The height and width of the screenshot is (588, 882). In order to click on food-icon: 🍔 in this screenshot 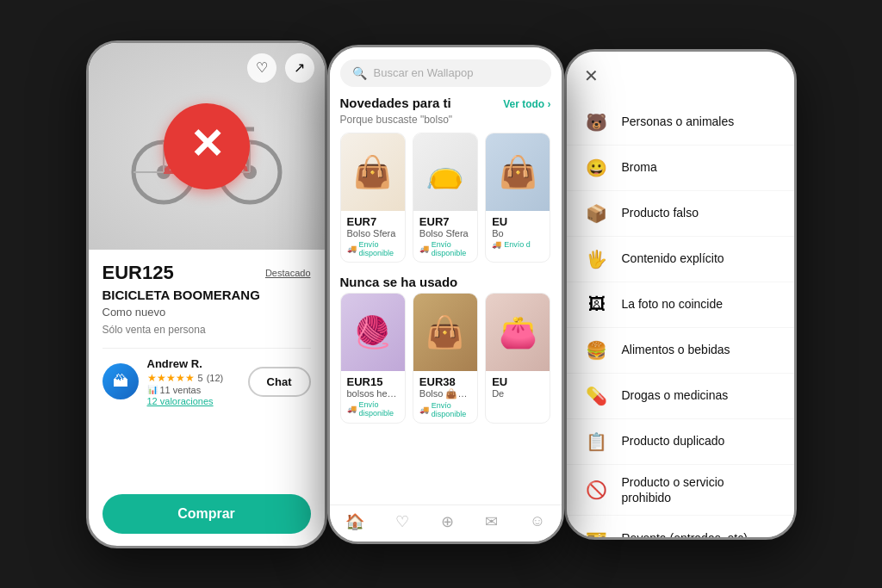, I will do `click(597, 350)`.